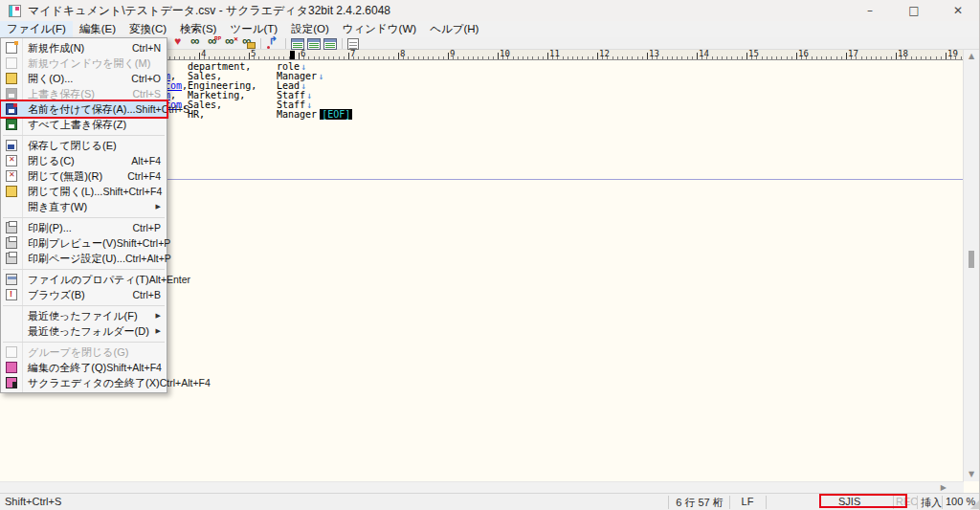 The image size is (980, 510). I want to click on menu-item-shortcut: Ctrl+Alt+P, so click(148, 258).